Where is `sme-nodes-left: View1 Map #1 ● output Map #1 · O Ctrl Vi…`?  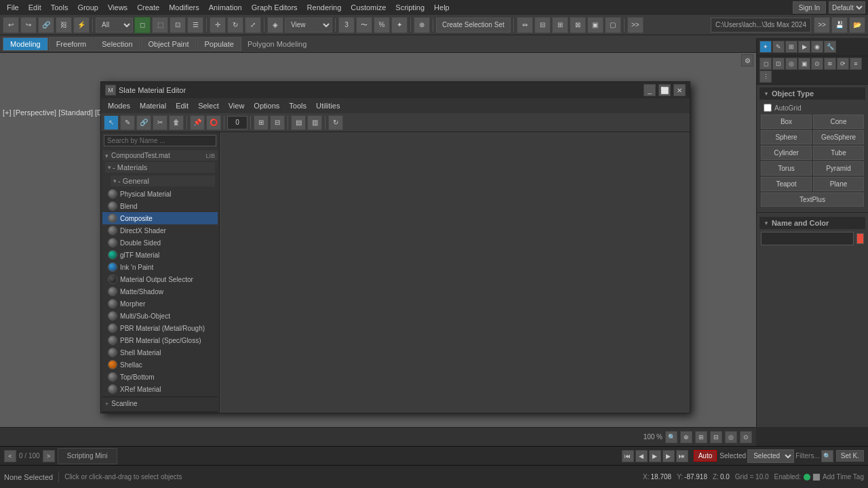 sme-nodes-left: View1 Map #1 ● output Map #1 · O Ctrl Vi… is located at coordinates (220, 272).